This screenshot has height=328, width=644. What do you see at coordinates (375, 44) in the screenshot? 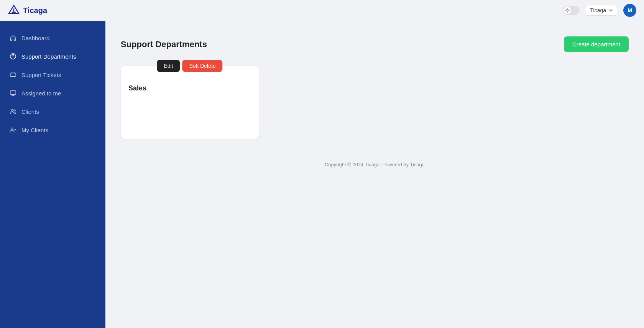
I see `page-header: Support Departments Create department` at bounding box center [375, 44].